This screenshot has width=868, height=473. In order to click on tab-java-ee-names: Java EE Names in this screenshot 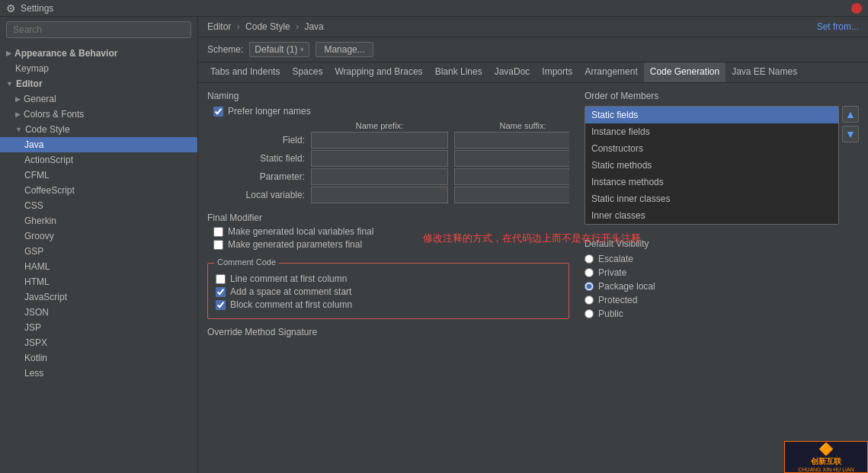, I will do `click(764, 72)`.